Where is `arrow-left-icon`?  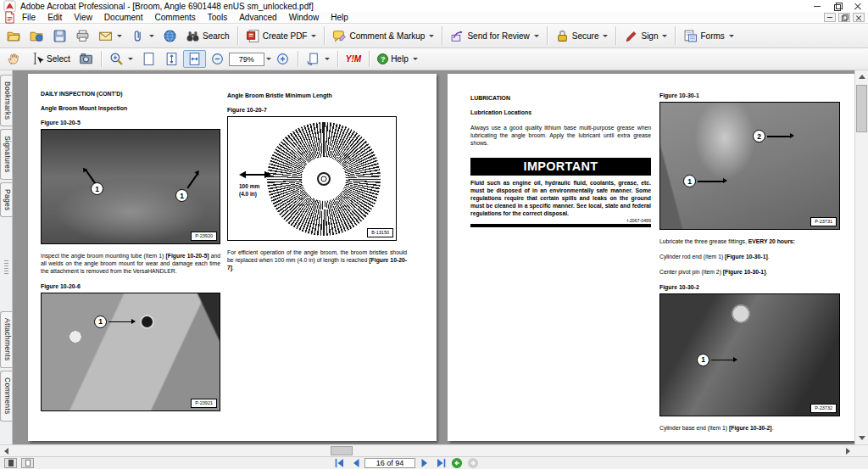 arrow-left-icon is located at coordinates (7, 451).